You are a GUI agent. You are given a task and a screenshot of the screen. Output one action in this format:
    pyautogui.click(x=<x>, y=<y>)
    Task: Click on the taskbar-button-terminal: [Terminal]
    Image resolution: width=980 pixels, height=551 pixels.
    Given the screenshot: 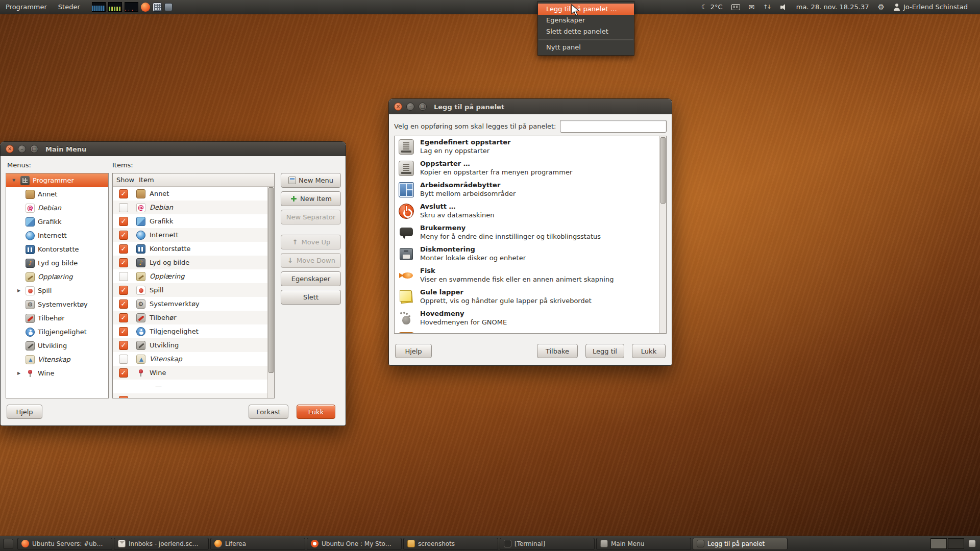 What is the action you would take?
    pyautogui.click(x=547, y=544)
    